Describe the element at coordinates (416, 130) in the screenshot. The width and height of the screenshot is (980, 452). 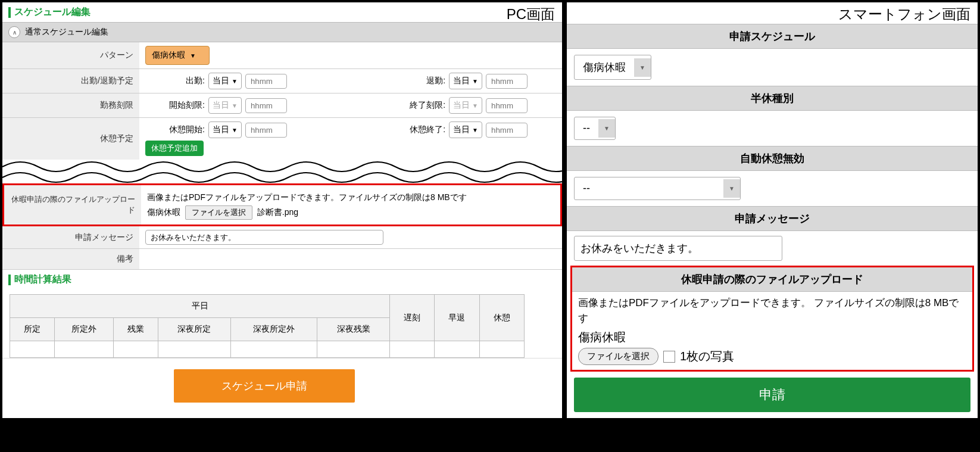
I see `break-end-label: 休憩終了:` at that location.